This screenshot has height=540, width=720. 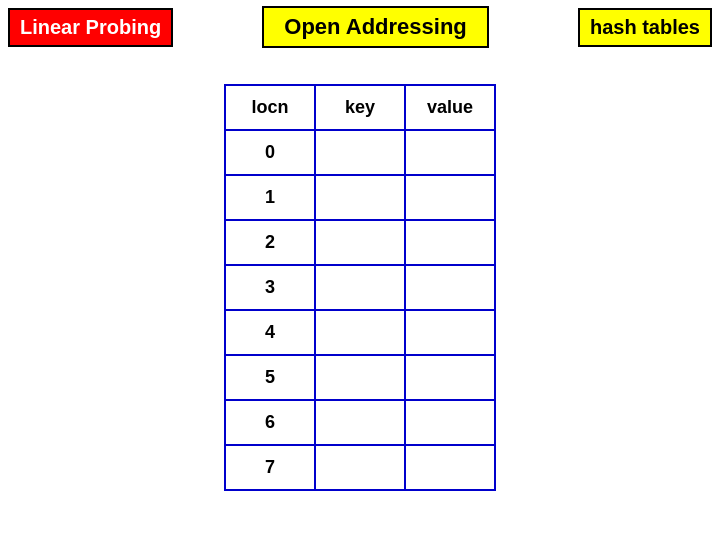 I want to click on open-addressing-badge: Open Addressing, so click(x=376, y=27).